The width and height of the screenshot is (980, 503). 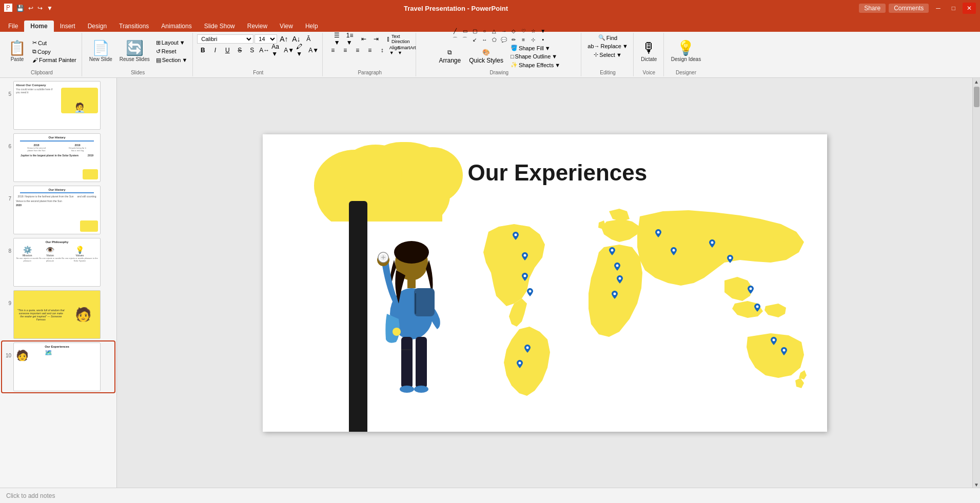 I want to click on quick-access-more: ▼, so click(x=50, y=8).